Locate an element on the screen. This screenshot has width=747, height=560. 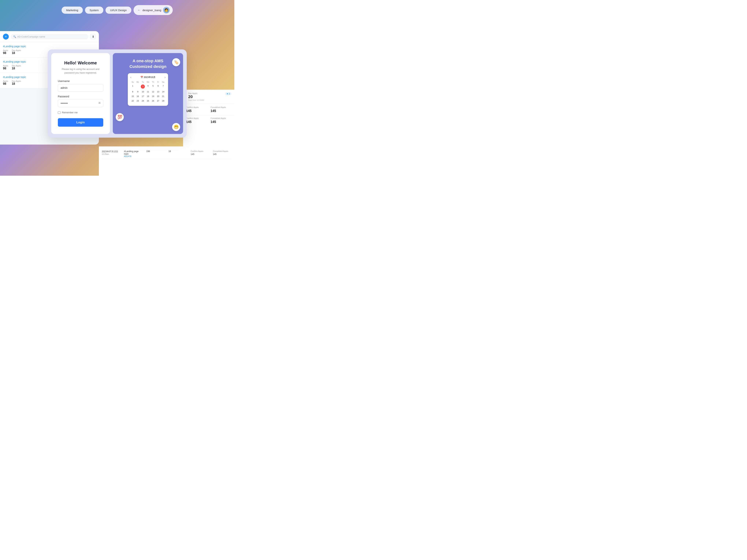
confirm-appts-value2: 145 is located at coordinates (197, 122).